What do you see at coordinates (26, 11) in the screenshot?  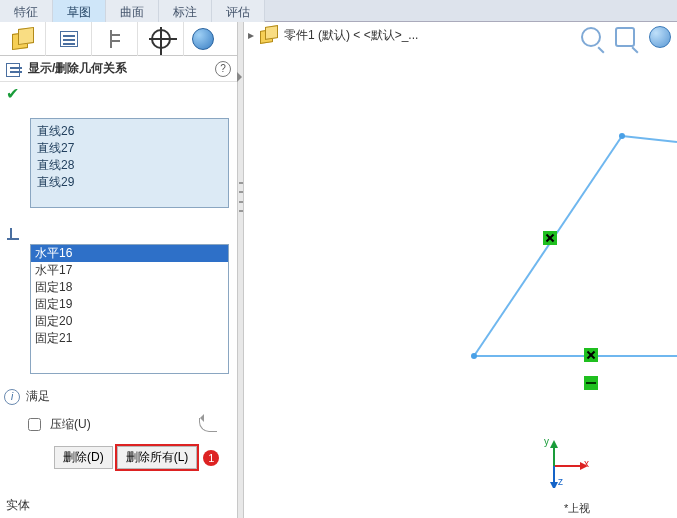 I see `tab-features: 特征` at bounding box center [26, 11].